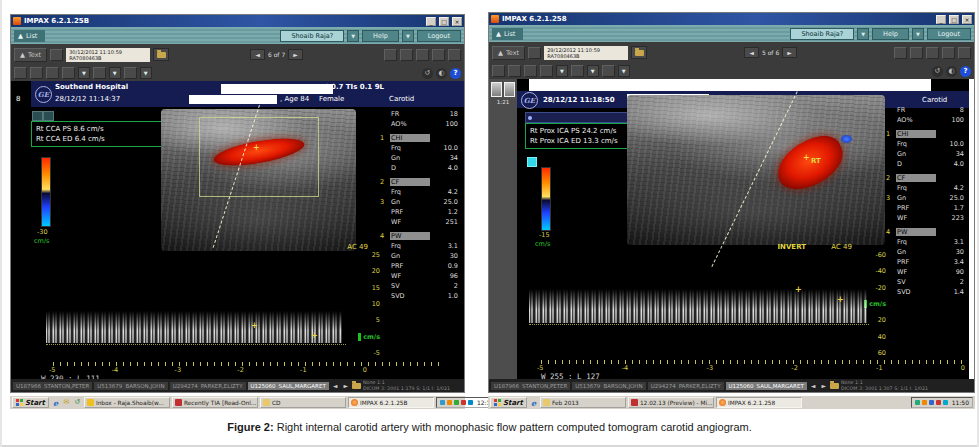 Image resolution: width=979 pixels, height=447 pixels. What do you see at coordinates (583, 402) in the screenshot?
I see `taskbar-task: Feb 2013` at bounding box center [583, 402].